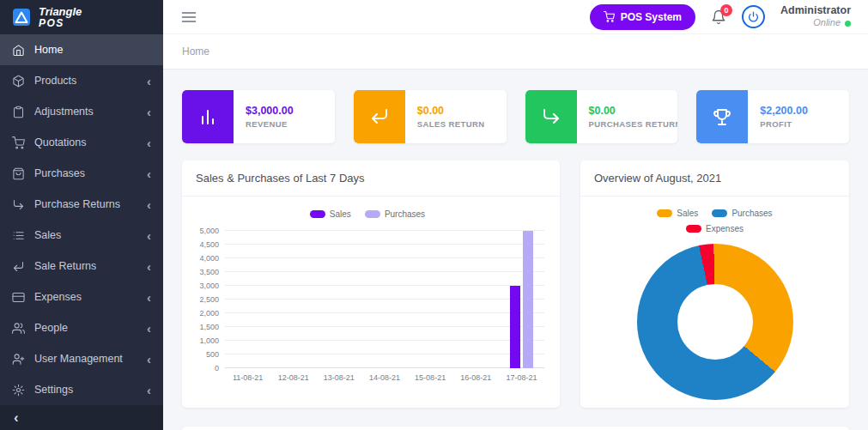  What do you see at coordinates (431, 378) in the screenshot?
I see `xaxis-tick-label: 15-08-21` at bounding box center [431, 378].